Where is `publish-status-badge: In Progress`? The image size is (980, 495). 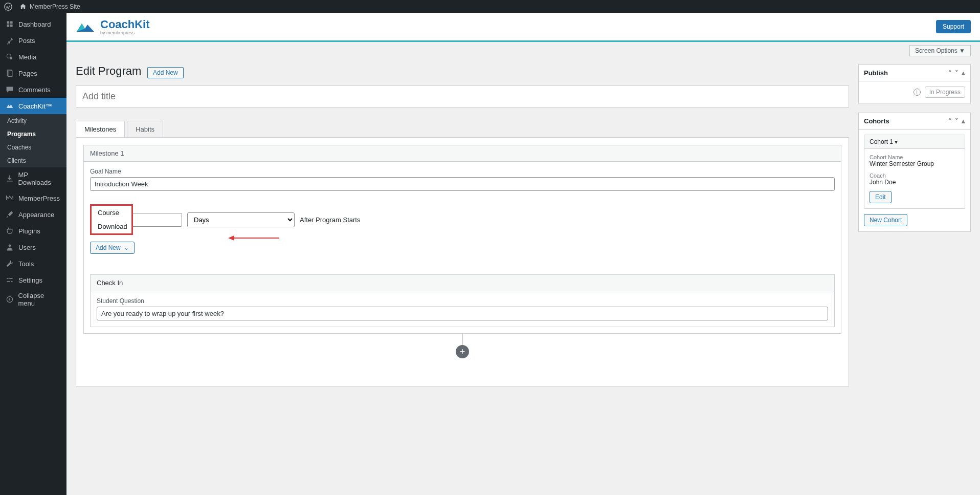
publish-status-badge: In Progress is located at coordinates (945, 92).